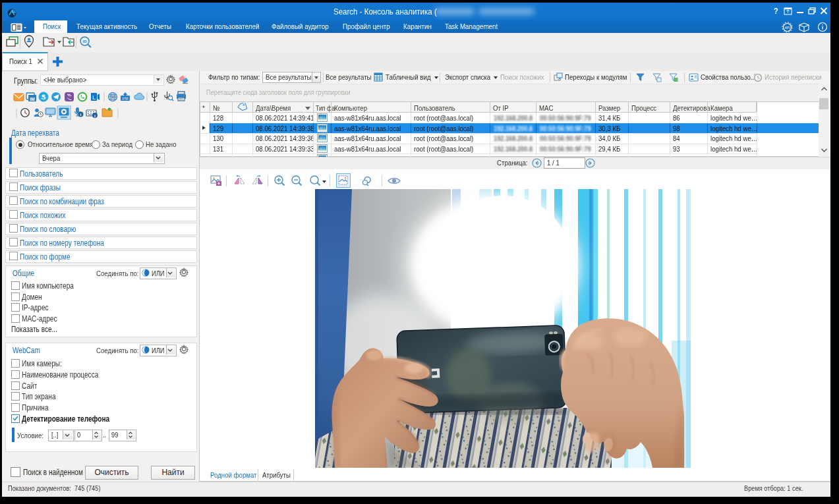 This screenshot has height=504, width=839. What do you see at coordinates (86, 42) in the screenshot?
I see `svg-text: ID` at bounding box center [86, 42].